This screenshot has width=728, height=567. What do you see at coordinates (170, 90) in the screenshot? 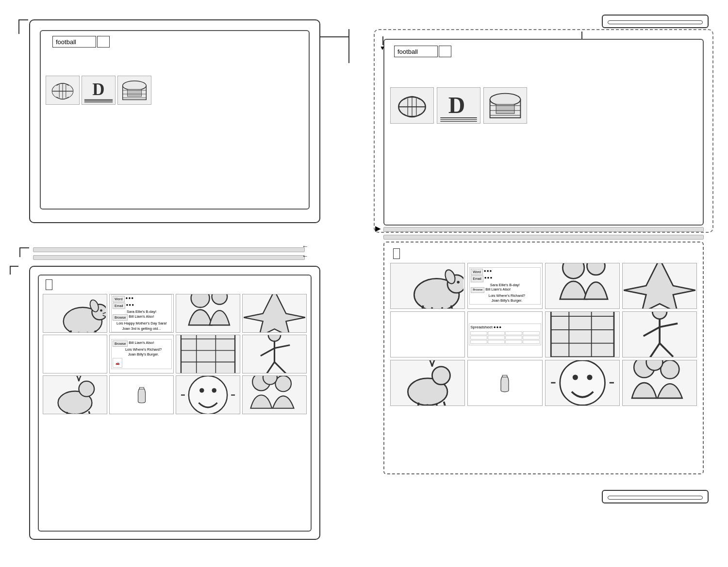
I see `lineup-text` at bounding box center [170, 90].